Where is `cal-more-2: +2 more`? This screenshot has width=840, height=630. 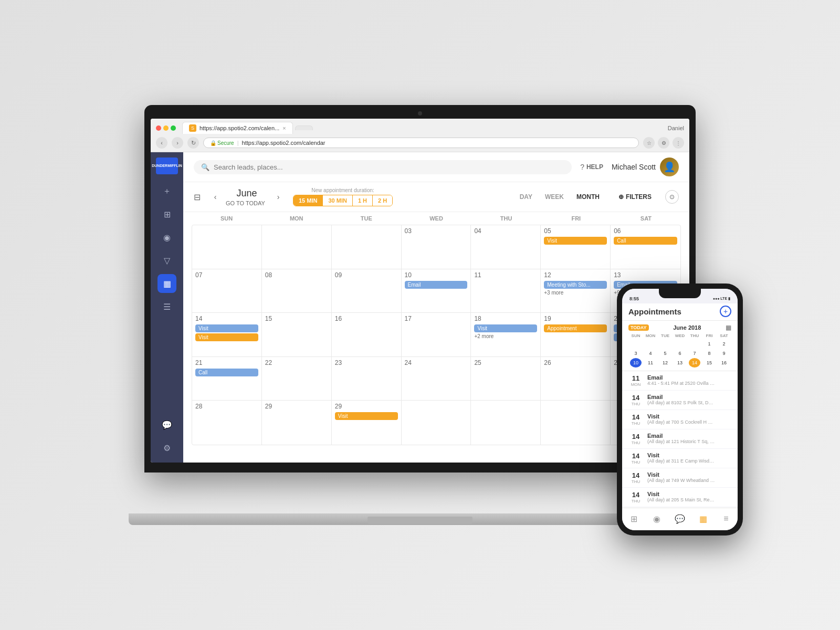
cal-more-2: +2 more is located at coordinates (506, 336).